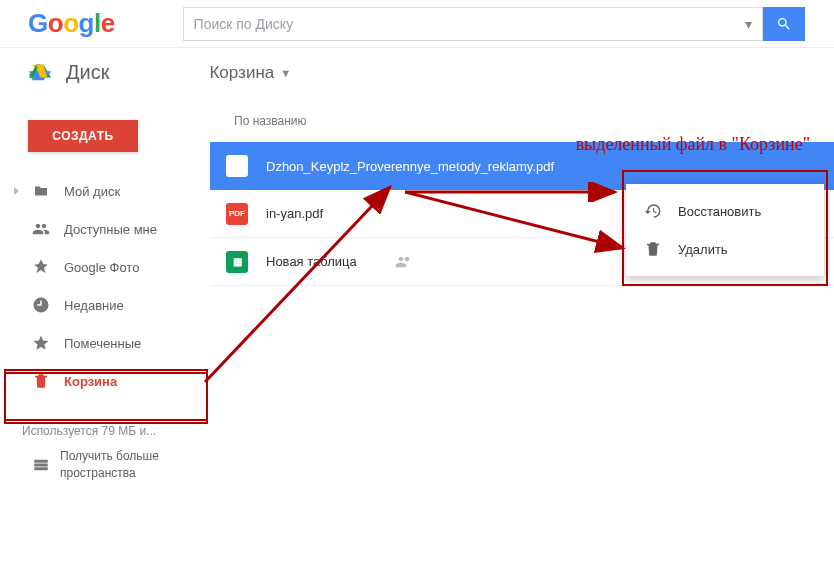  I want to click on sidebar-item-label: Google Фото, so click(102, 268).